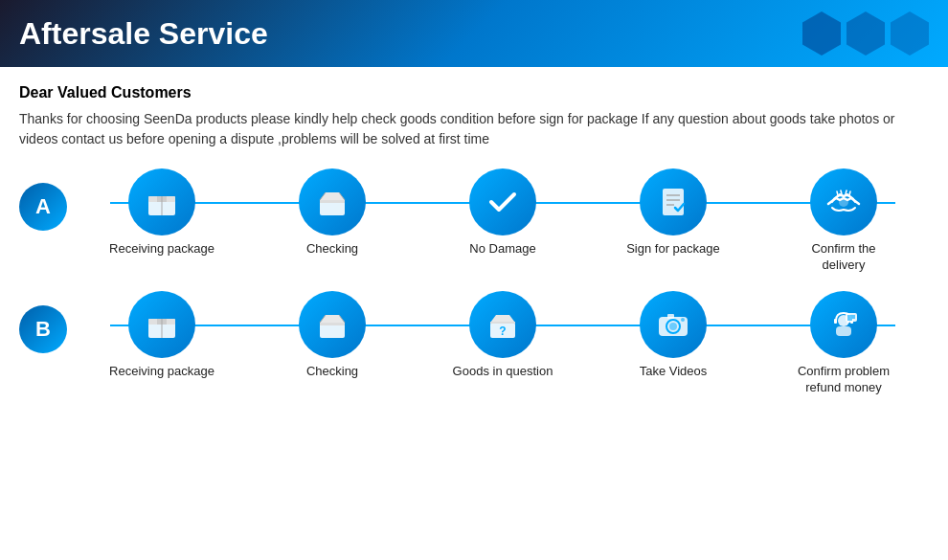  Describe the element at coordinates (673, 249) in the screenshot. I see `step-label-sign-package: Sign for package` at that location.